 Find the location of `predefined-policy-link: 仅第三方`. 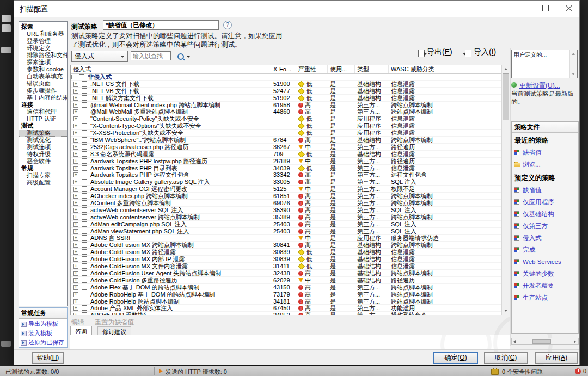

predefined-policy-link: 仅第三方 is located at coordinates (545, 226).